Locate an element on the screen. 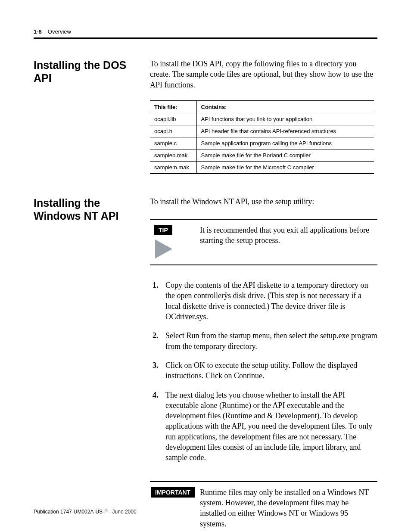 Image resolution: width=411 pixels, height=532 pixels. section-label: Overview is located at coordinates (59, 32).